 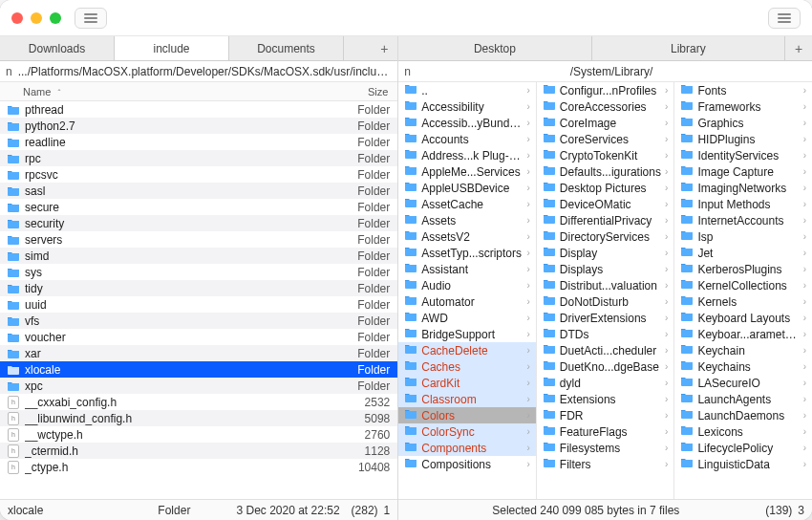 What do you see at coordinates (799, 48) in the screenshot?
I see `tab-add-button: +` at bounding box center [799, 48].